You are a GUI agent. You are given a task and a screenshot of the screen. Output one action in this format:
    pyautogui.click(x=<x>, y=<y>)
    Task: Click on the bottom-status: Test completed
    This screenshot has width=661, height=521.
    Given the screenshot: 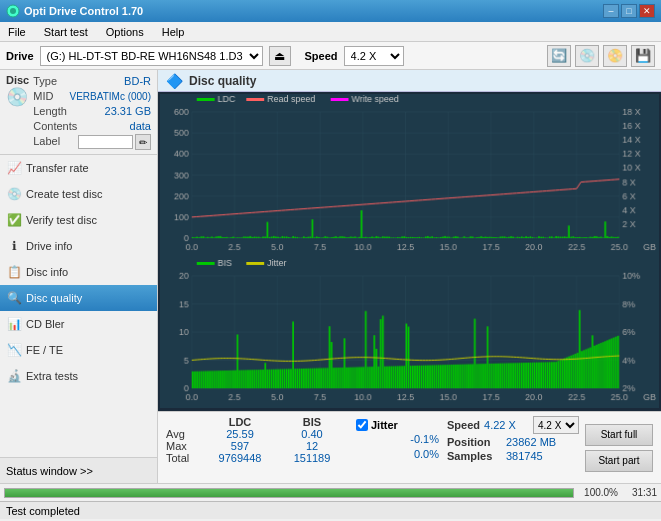 What is the action you would take?
    pyautogui.click(x=330, y=510)
    